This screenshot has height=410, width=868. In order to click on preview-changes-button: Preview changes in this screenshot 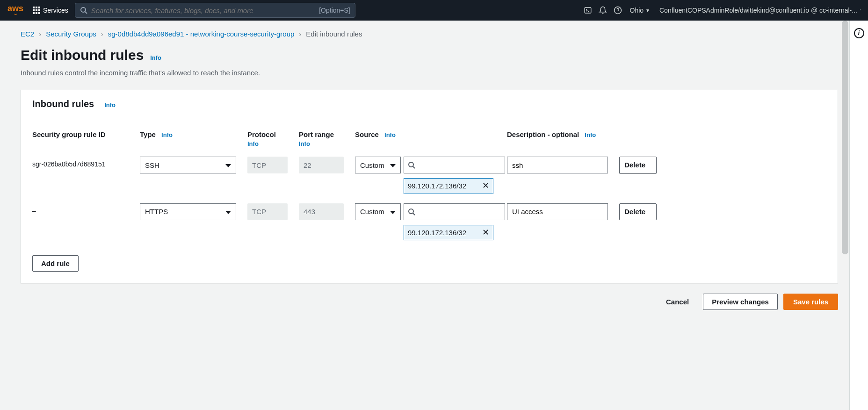, I will do `click(740, 302)`.